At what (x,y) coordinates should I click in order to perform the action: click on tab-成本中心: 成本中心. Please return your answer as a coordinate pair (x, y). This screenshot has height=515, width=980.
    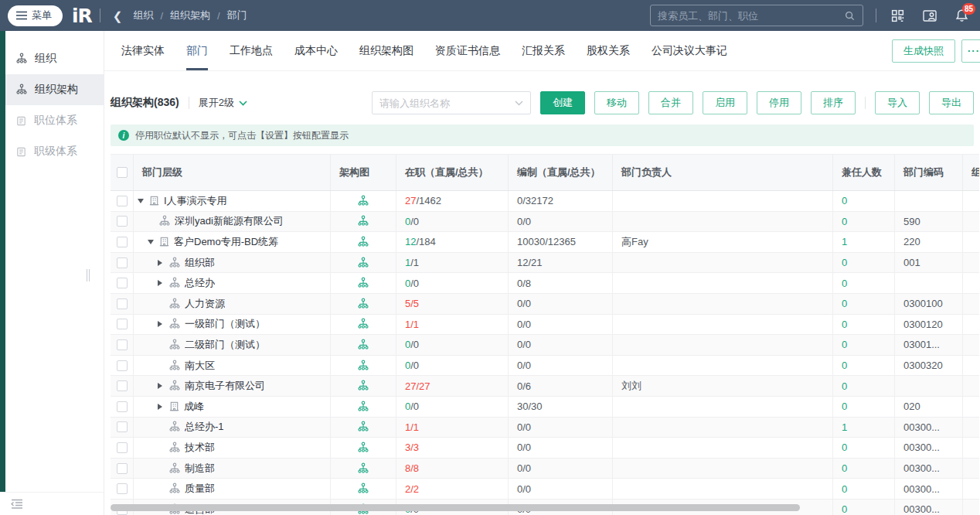
    Looking at the image, I should click on (316, 51).